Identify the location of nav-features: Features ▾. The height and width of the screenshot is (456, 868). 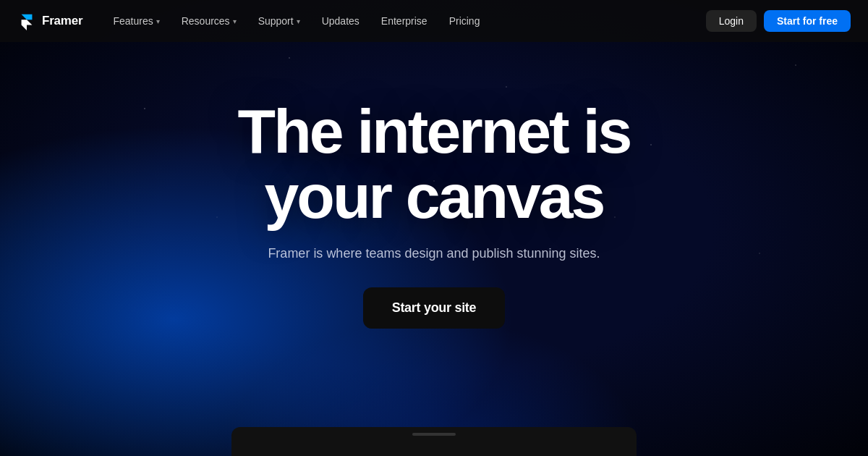
(136, 21).